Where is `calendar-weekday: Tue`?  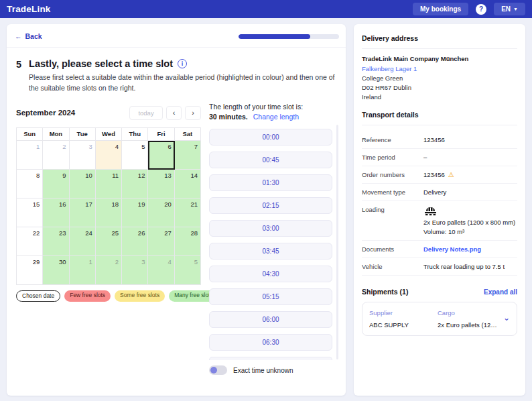
calendar-weekday: Tue is located at coordinates (83, 134).